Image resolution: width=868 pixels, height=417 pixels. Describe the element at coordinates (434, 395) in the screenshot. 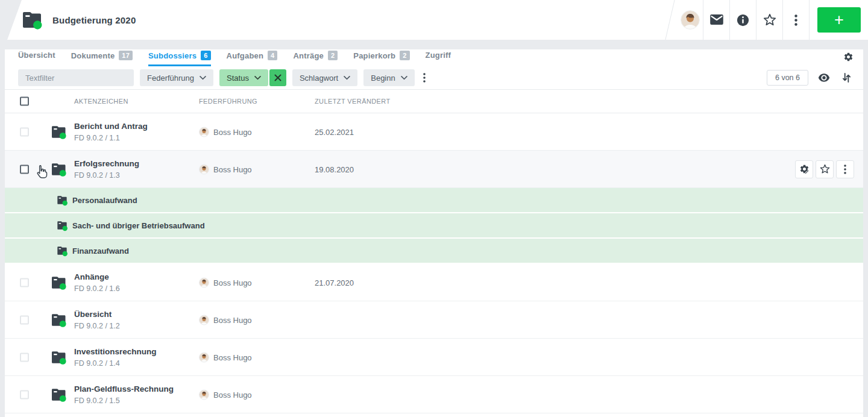

I see `table-row: Plan-Geldfluss-Rechnung FD 9.0.2 / 1.5 B…` at that location.